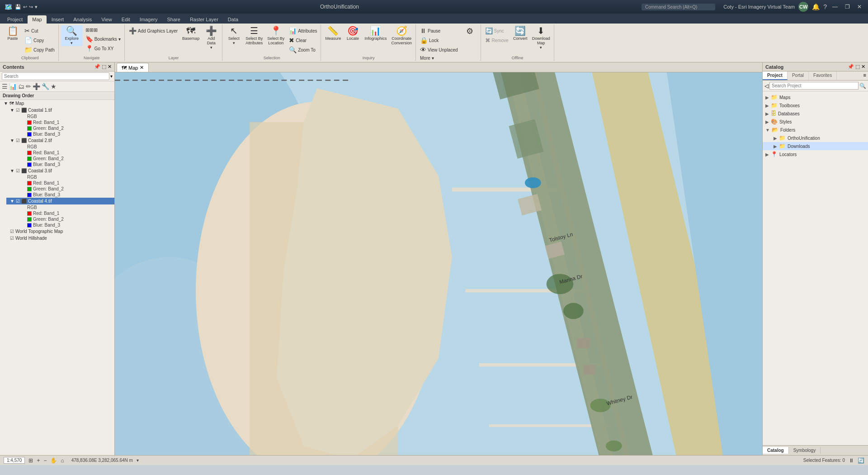 The height and width of the screenshot is (475, 868). I want to click on tab-raster-layer: Raster Layer, so click(204, 19).